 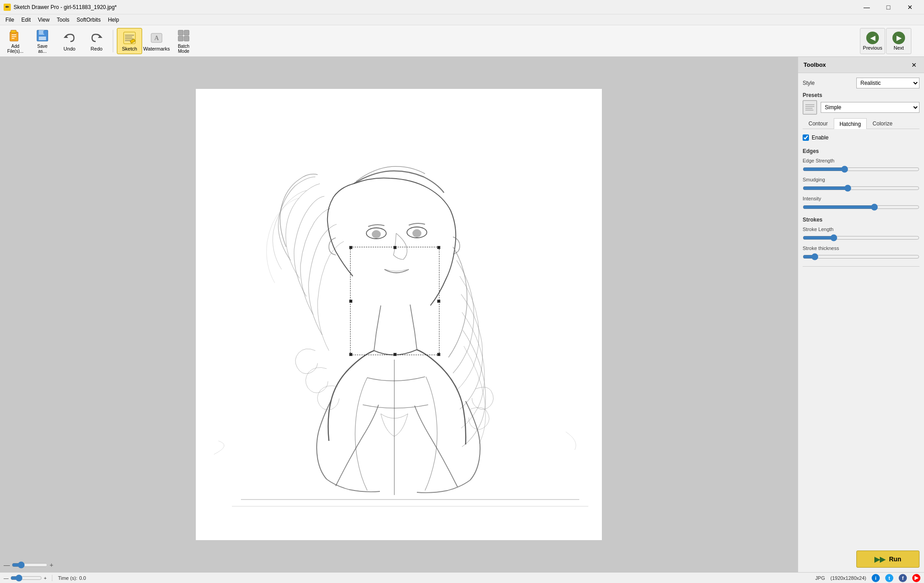 I want to click on dimensions-label: (1920x1280x24), so click(x=848, y=578).